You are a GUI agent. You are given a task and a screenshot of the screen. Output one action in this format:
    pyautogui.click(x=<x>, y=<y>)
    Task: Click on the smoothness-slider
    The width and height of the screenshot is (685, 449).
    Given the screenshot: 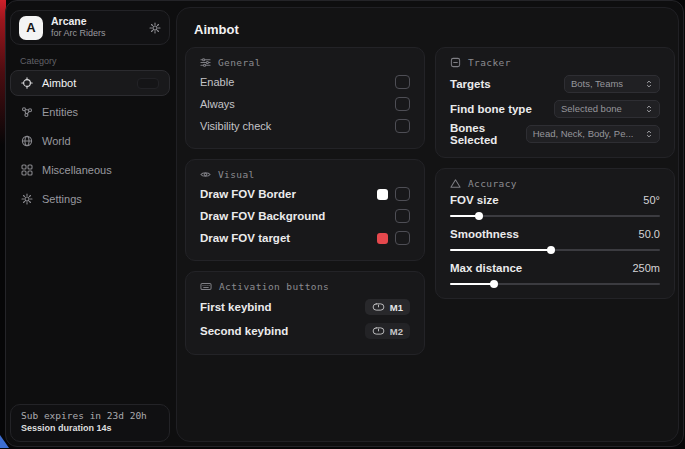 What is the action you would take?
    pyautogui.click(x=555, y=250)
    